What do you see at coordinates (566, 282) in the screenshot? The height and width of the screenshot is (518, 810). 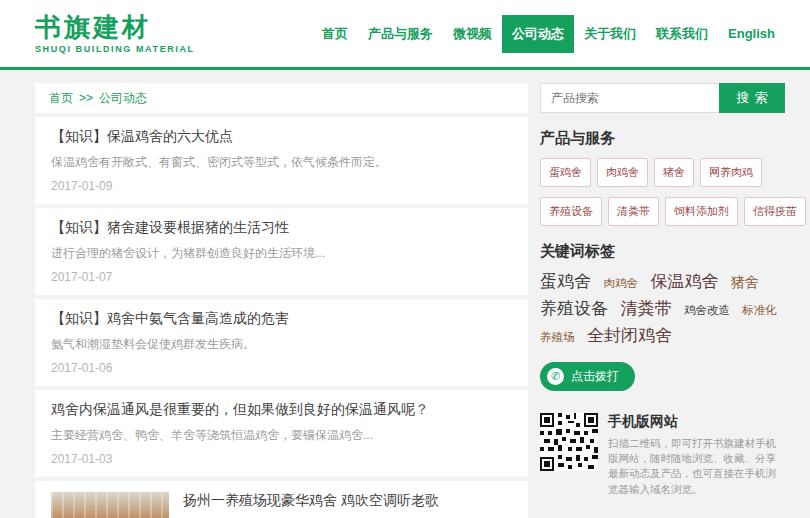 I see `keyword-tag: 蛋鸡舍` at bounding box center [566, 282].